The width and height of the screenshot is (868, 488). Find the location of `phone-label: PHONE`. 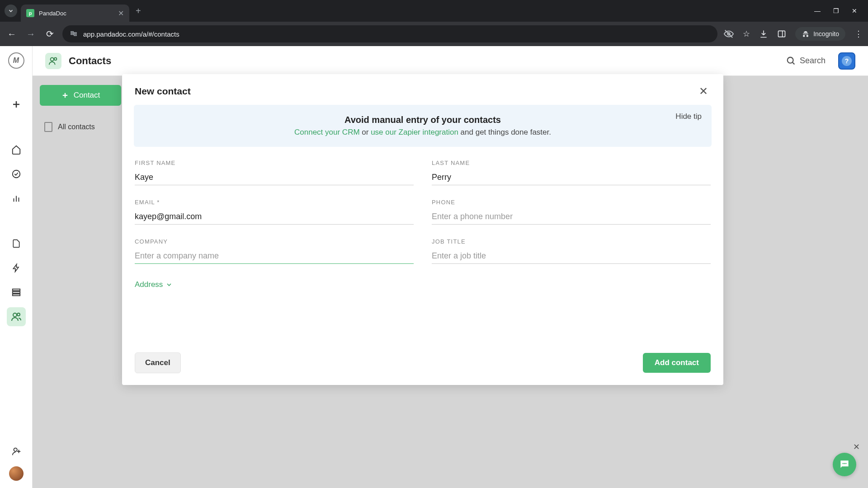

phone-label: PHONE is located at coordinates (571, 202).